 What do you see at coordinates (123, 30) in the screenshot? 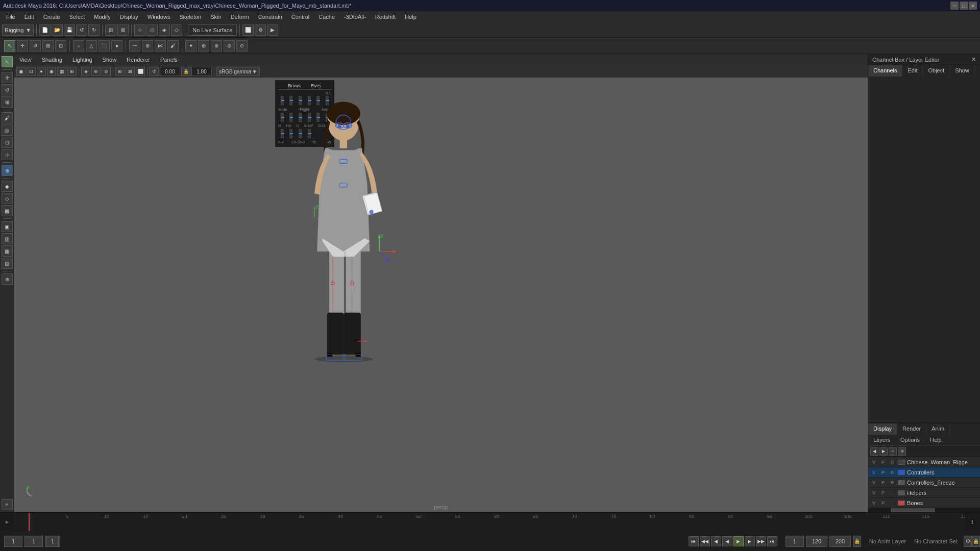
I see `lasso-button: ⊠` at bounding box center [123, 30].